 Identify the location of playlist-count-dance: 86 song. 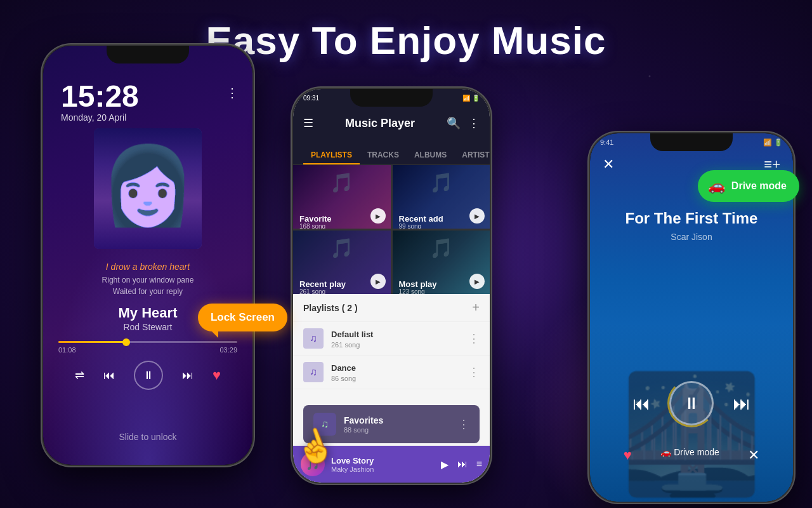
(400, 378).